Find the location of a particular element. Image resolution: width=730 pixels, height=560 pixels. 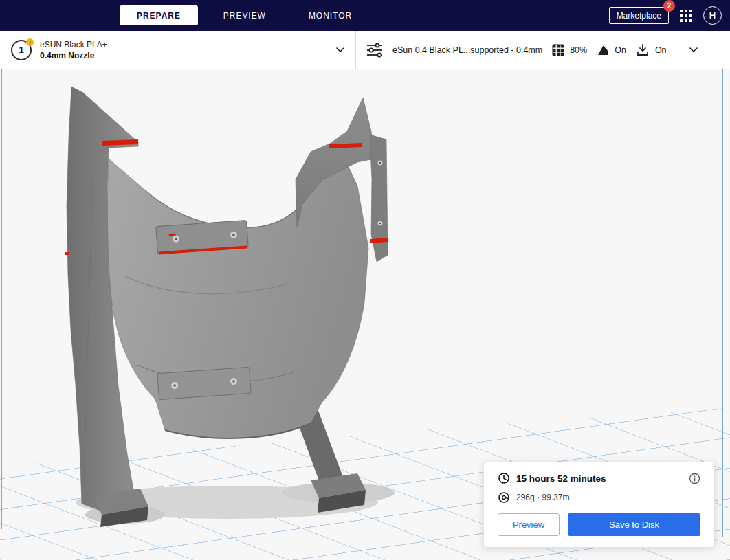

extruder-badge: 1 ! is located at coordinates (21, 50).